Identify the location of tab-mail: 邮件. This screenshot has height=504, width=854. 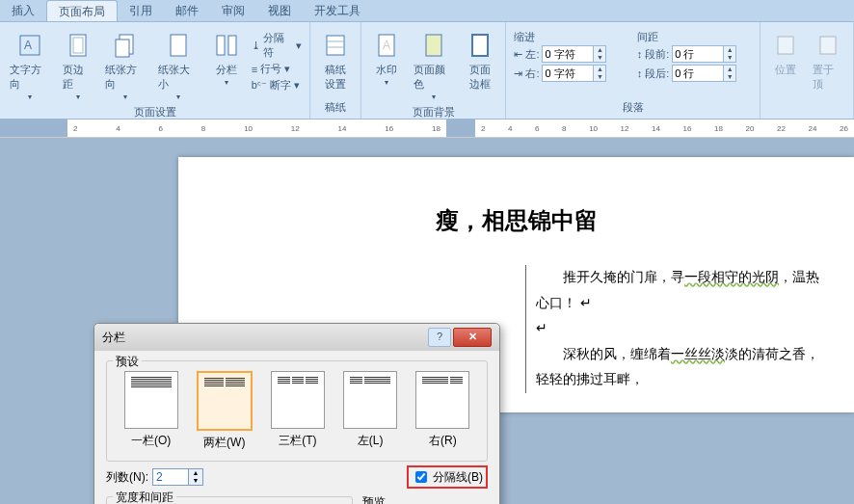
(187, 11).